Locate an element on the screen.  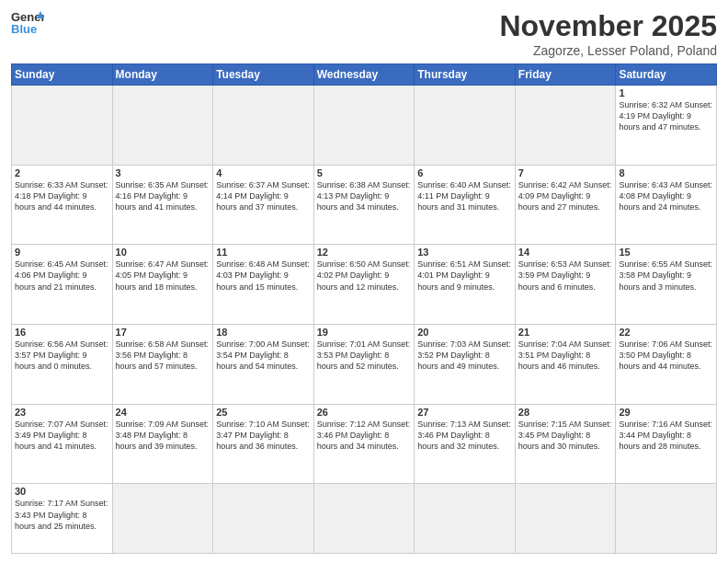
cell-info: Sunrise: 6:51 AM Sunset: 4:01 PM Dayligh… is located at coordinates (465, 275).